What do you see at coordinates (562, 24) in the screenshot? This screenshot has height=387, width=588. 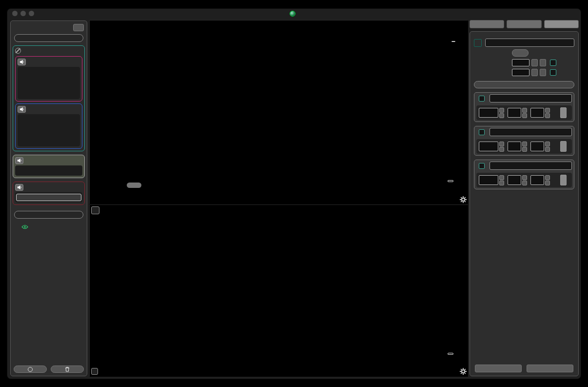 I see `tab-sum` at bounding box center [562, 24].